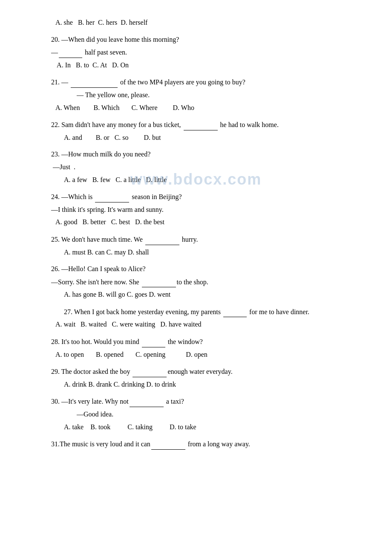 Image resolution: width=392 pixels, height=555 pixels. What do you see at coordinates (205, 240) in the screenshot?
I see `q25-prompt: 25. We don't have much time. We hurry.` at bounding box center [205, 240].